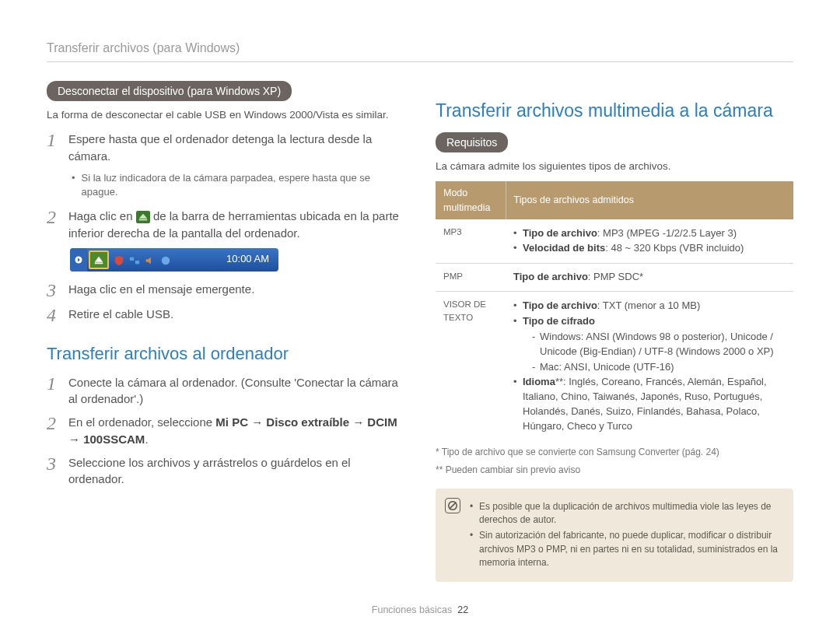 The height and width of the screenshot is (634, 840). What do you see at coordinates (659, 367) in the screenshot?
I see `dash-item: Mac: ANSI, Unicode (UTF-16)` at bounding box center [659, 367].